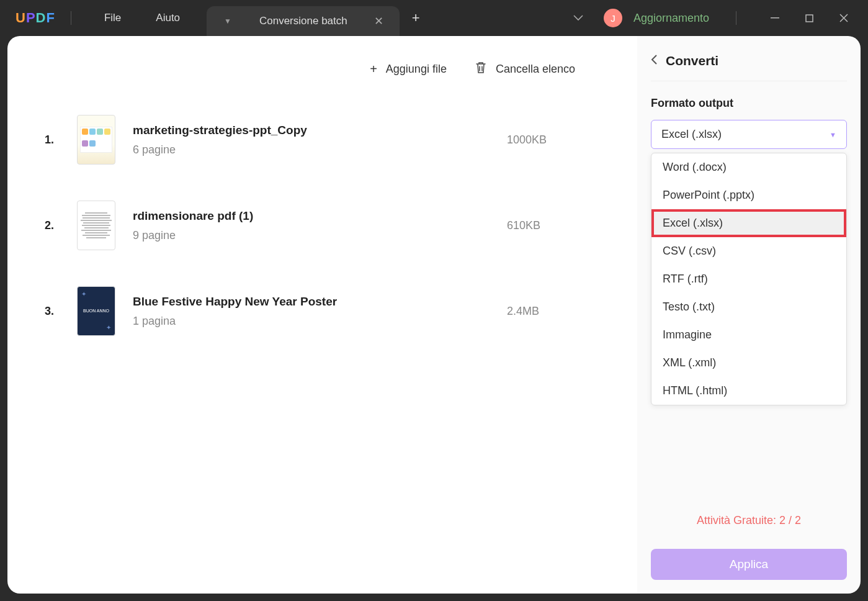 The height and width of the screenshot is (601, 868). I want to click on update-label: Aggiornamento, so click(671, 19).